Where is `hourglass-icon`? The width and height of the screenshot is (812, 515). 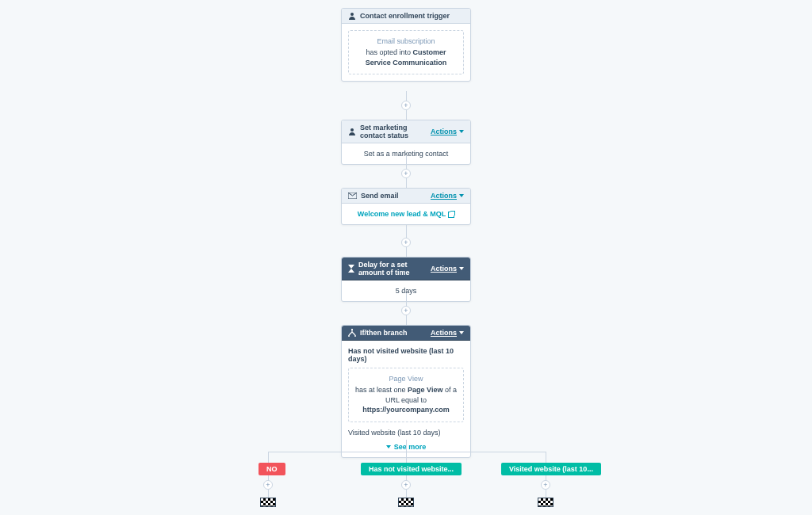
hourglass-icon is located at coordinates (351, 269).